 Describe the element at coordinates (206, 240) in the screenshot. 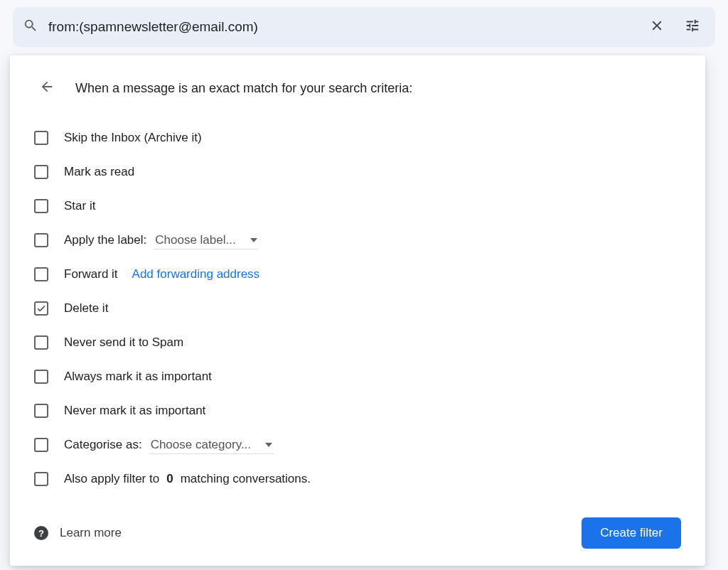

I see `label-dropdown: Choose label...` at that location.